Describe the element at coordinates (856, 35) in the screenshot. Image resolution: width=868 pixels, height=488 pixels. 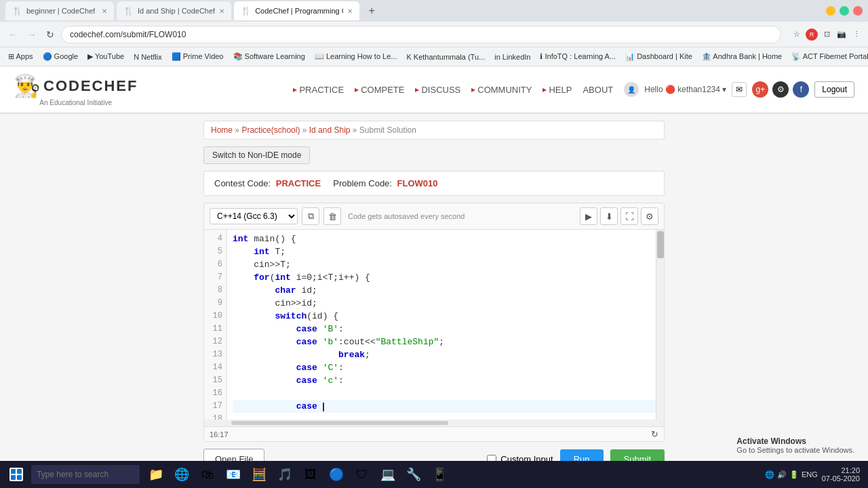
I see `menu-icon: ⋮` at that location.